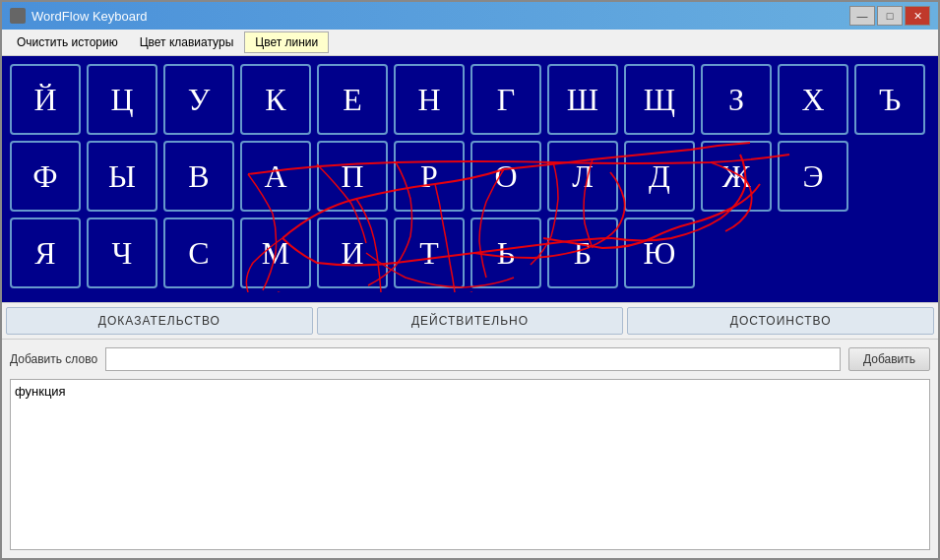  Describe the element at coordinates (470, 321) in the screenshot. I see `suggestion-button-2: действительно` at that location.